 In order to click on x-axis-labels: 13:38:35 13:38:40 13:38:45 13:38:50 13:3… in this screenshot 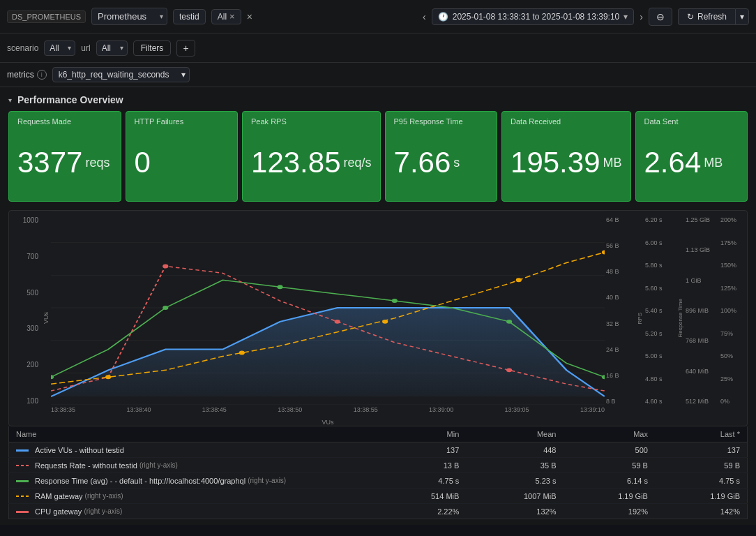, I will do `click(328, 412)`.